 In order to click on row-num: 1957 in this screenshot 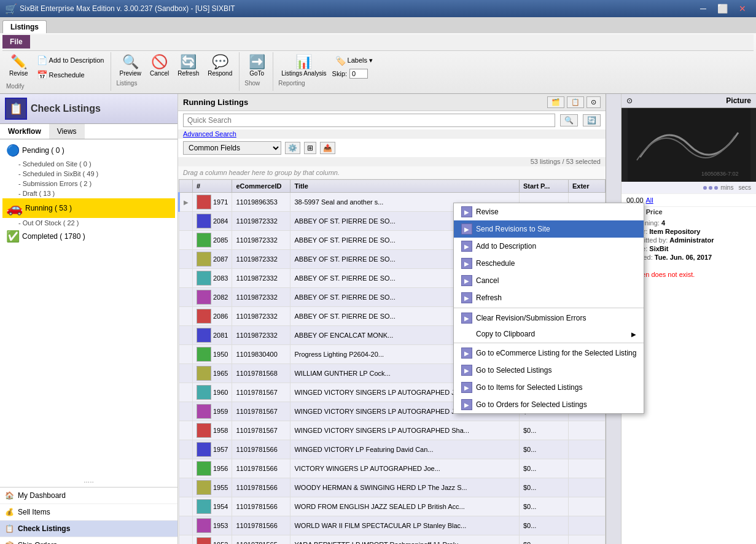, I will do `click(220, 449)`.